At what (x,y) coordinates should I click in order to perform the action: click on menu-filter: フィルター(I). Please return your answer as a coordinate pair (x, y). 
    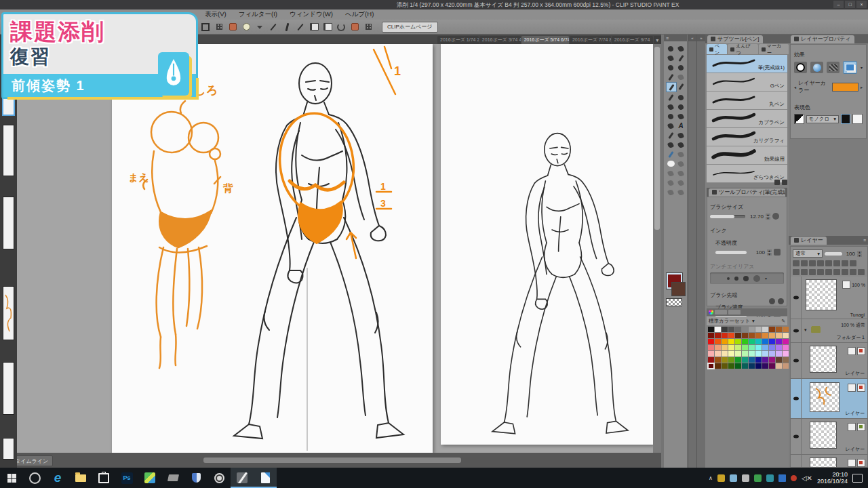
    Looking at the image, I should click on (258, 15).